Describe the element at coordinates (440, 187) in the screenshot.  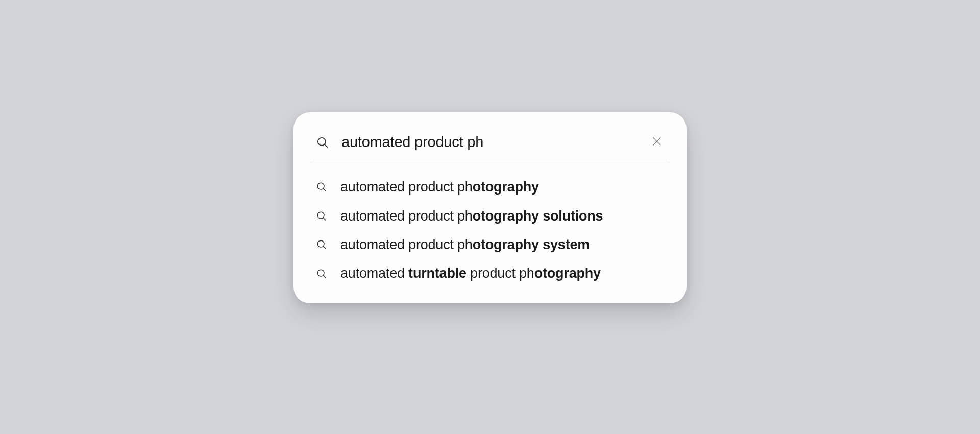
I see `suggestion-text: automated product photography` at that location.